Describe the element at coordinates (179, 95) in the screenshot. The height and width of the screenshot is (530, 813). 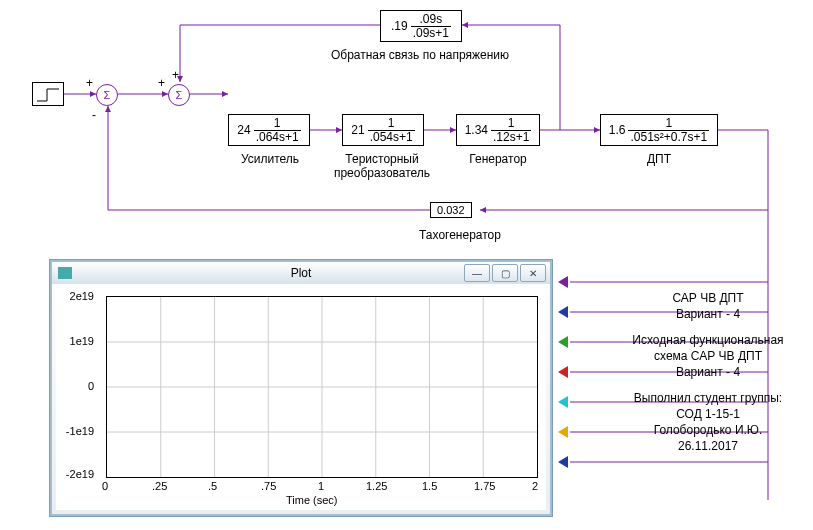
I see `summing-junction-2: Σ` at that location.